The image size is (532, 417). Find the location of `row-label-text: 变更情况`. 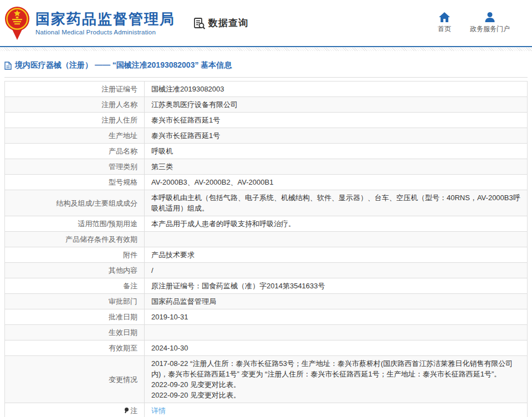

row-label-text: 变更情况 is located at coordinates (123, 379).